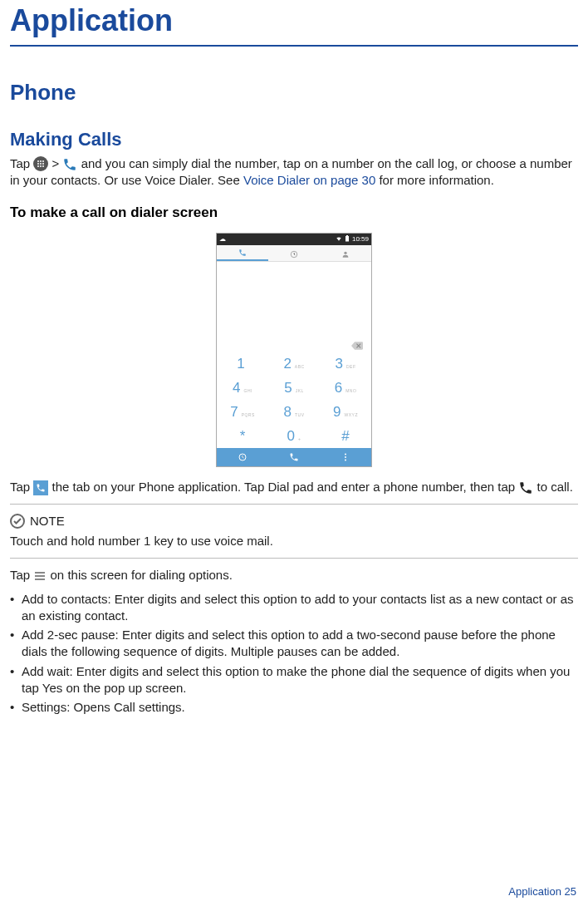 The width and height of the screenshot is (588, 906). I want to click on key-7: 7PQRS, so click(243, 412).